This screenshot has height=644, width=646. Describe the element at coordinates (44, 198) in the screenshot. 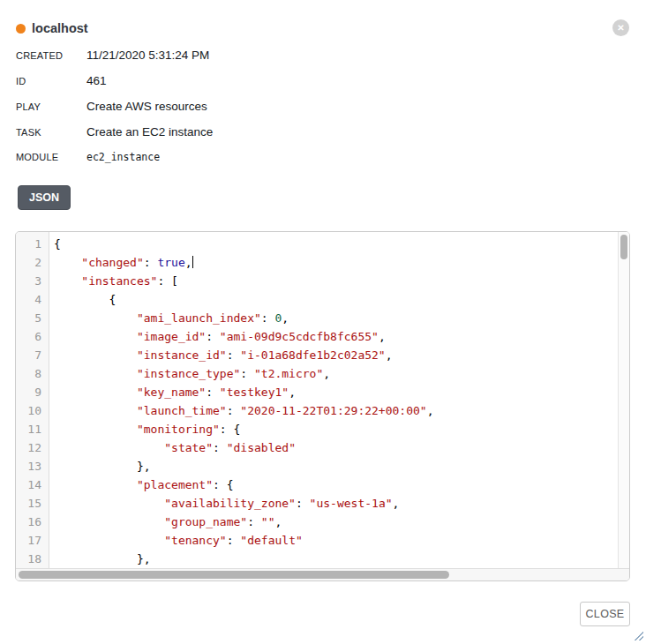

I see `json-view-button: JSON` at that location.